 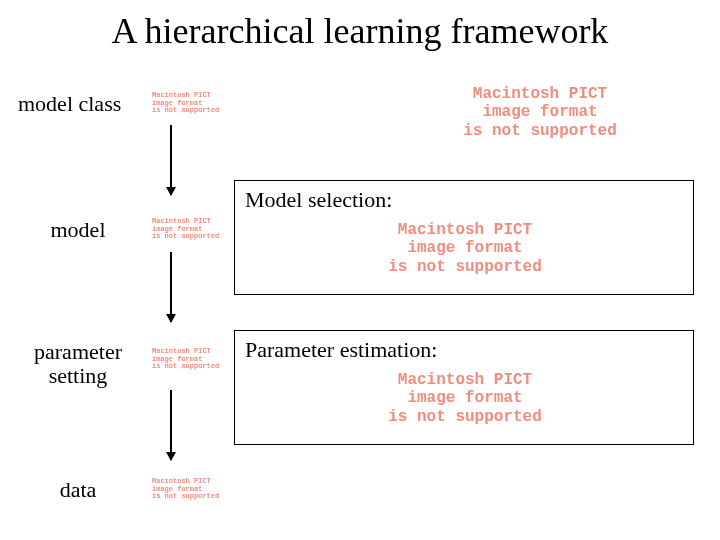 I want to click on label-model: model, so click(x=78, y=230).